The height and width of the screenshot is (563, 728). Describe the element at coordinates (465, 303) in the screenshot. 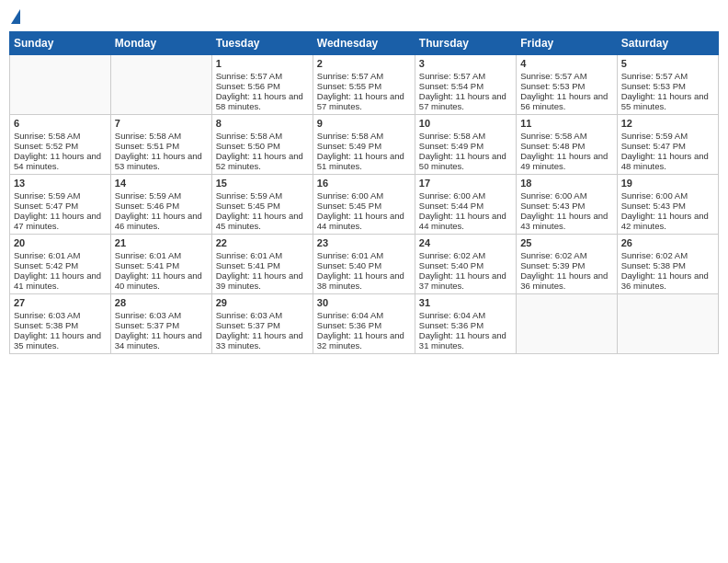

I see `day-number: 31` at that location.